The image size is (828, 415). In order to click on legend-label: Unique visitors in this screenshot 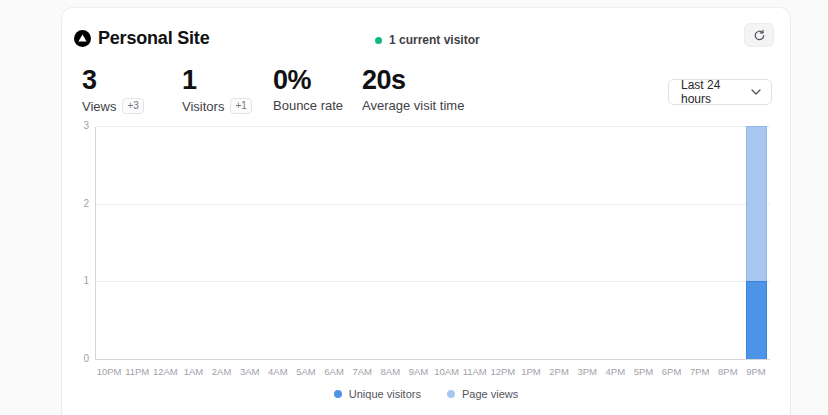, I will do `click(385, 394)`.